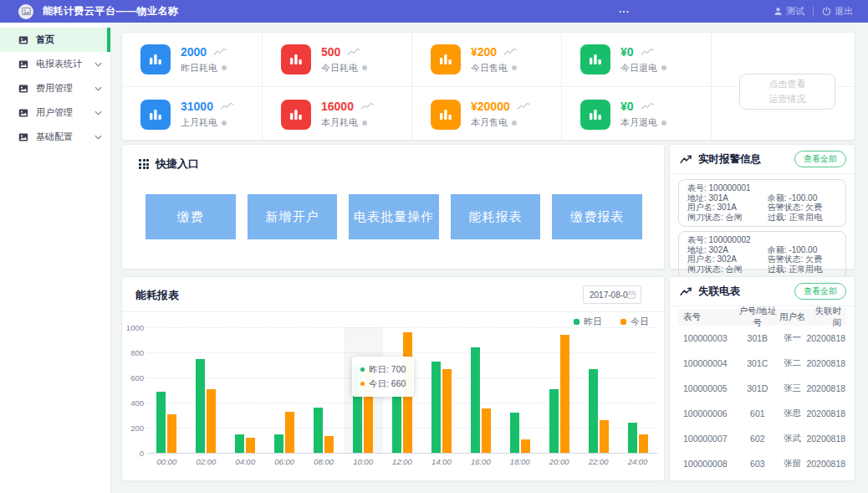  Describe the element at coordinates (55, 137) in the screenshot. I see `sidebar-item-basic-config: 基础配置` at that location.